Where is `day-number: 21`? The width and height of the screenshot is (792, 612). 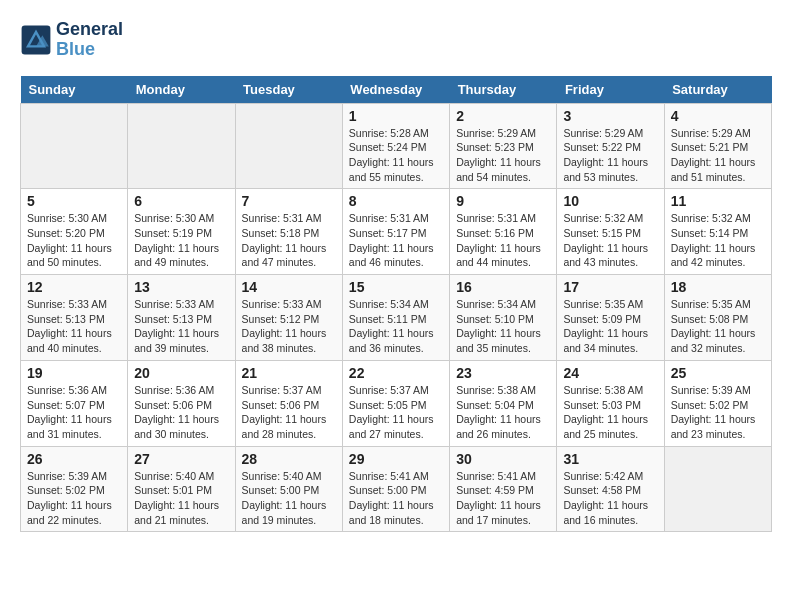
day-number: 21 is located at coordinates (289, 373).